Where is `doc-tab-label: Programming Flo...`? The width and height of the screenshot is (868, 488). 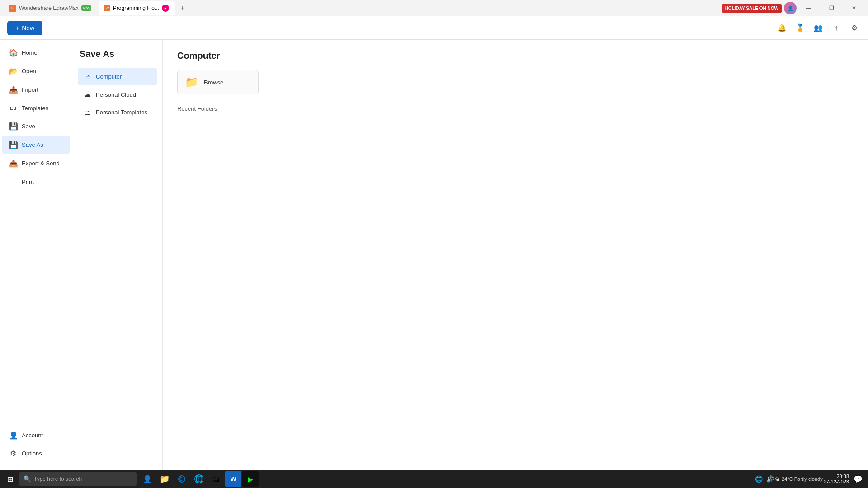
doc-tab-label: Programming Flo... is located at coordinates (136, 8).